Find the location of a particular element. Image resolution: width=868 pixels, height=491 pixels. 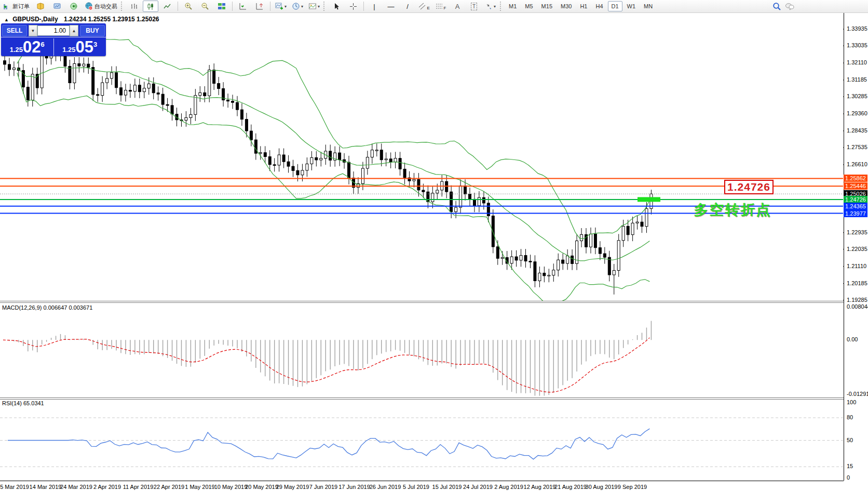

vertical-line-button: | is located at coordinates (374, 6).